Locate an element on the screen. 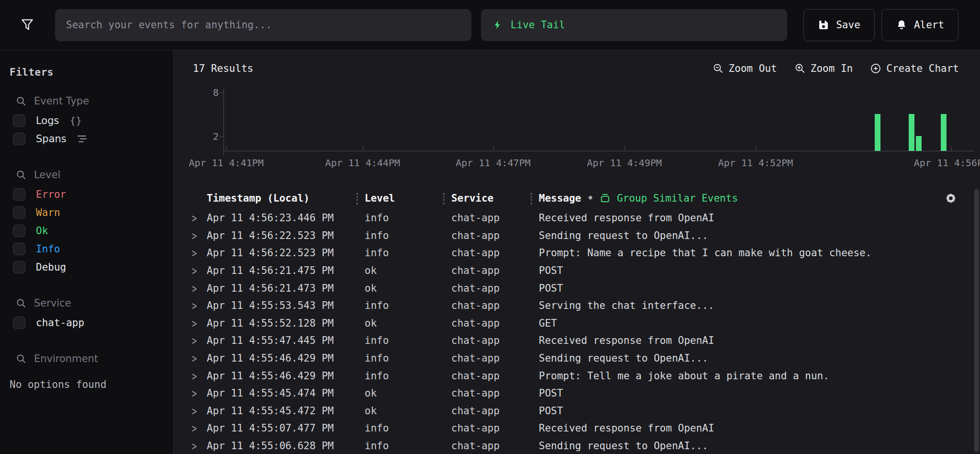 The height and width of the screenshot is (454, 980). table-row: >Apr 11 4:56:21.473 PMokchat-appPOST is located at coordinates (573, 288).